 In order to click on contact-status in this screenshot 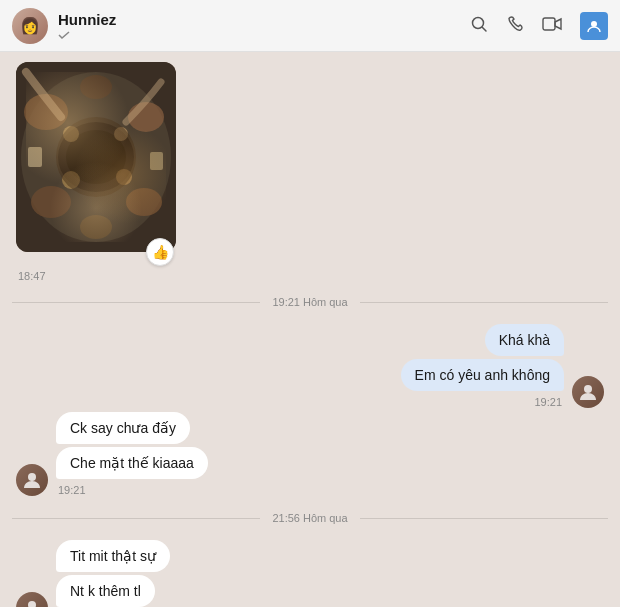, I will do `click(264, 35)`.